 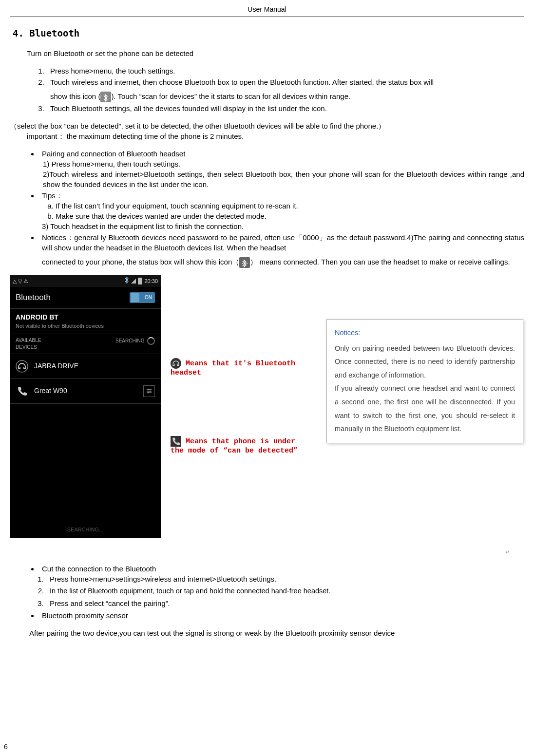 I want to click on notices-box-title: Notices:, so click(x=425, y=333).